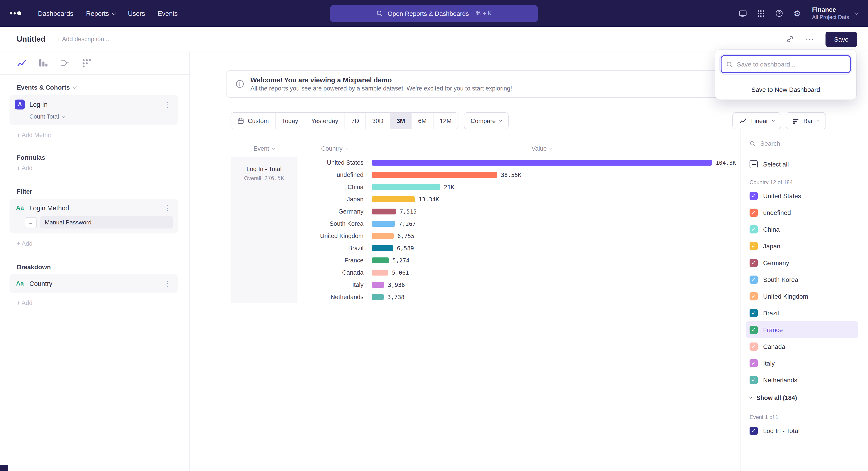  What do you see at coordinates (83, 39) in the screenshot?
I see `add-description: + Add description...` at bounding box center [83, 39].